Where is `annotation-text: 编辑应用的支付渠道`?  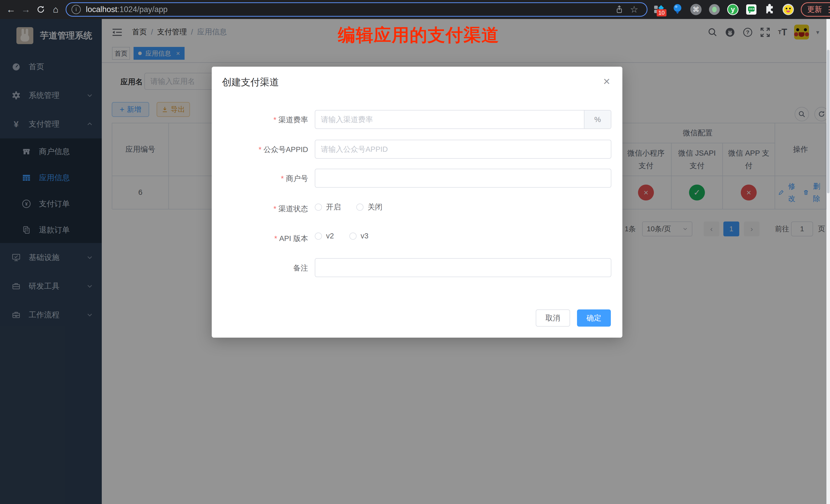
annotation-text: 编辑应用的支付渠道 is located at coordinates (418, 35).